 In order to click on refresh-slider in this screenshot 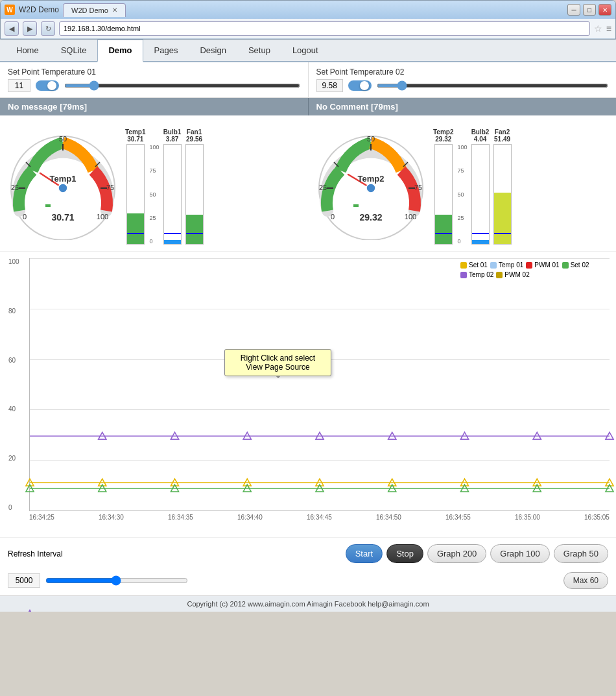, I will do `click(117, 581)`.